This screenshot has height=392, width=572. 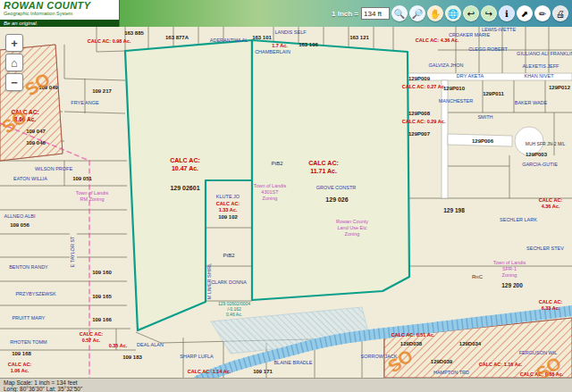 What do you see at coordinates (118, 346) in the screenshot?
I see `map-label: 0.35 Ac.` at bounding box center [118, 346].